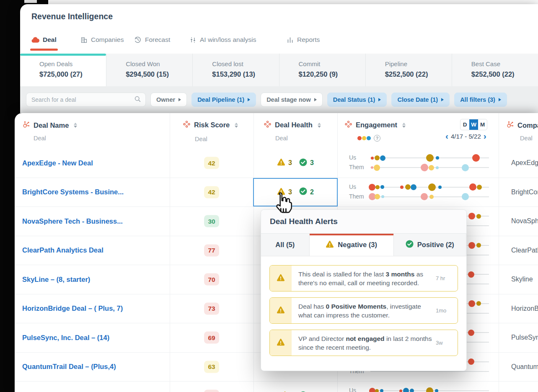 This screenshot has height=392, width=538. I want to click on deal-health-header: Deal Health, so click(292, 125).